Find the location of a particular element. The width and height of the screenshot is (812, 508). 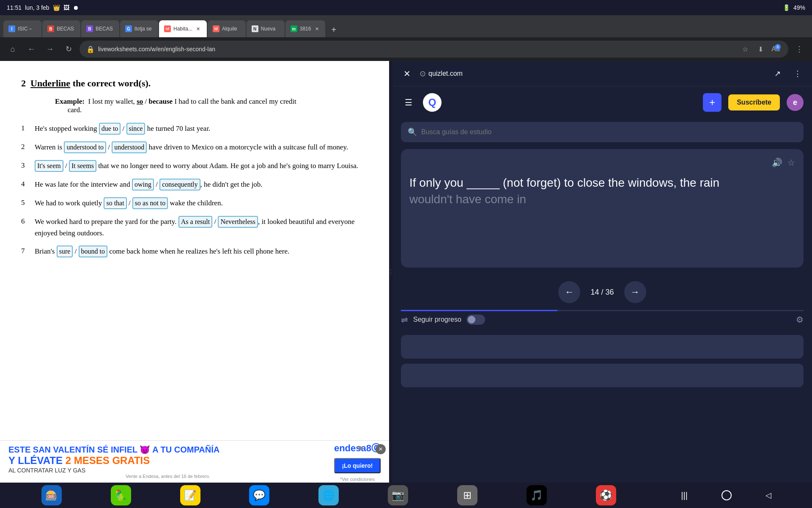

pill-it-seems: It seems is located at coordinates (83, 166).